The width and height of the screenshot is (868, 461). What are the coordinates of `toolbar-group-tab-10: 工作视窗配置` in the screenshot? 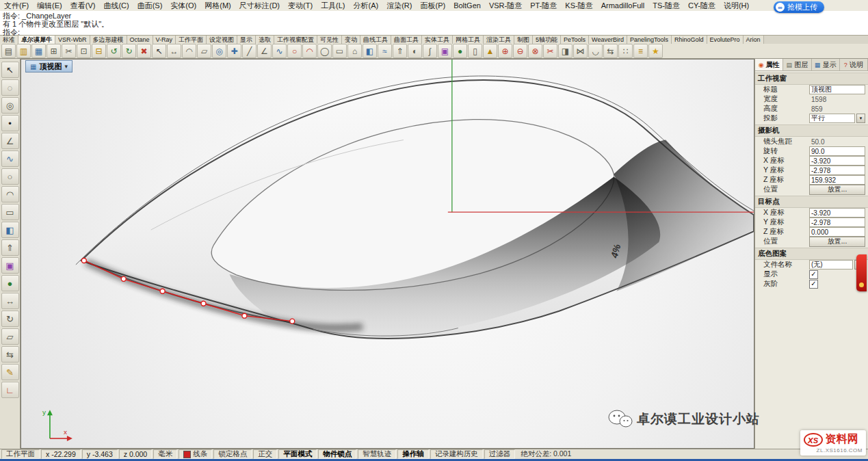 It's located at (295, 40).